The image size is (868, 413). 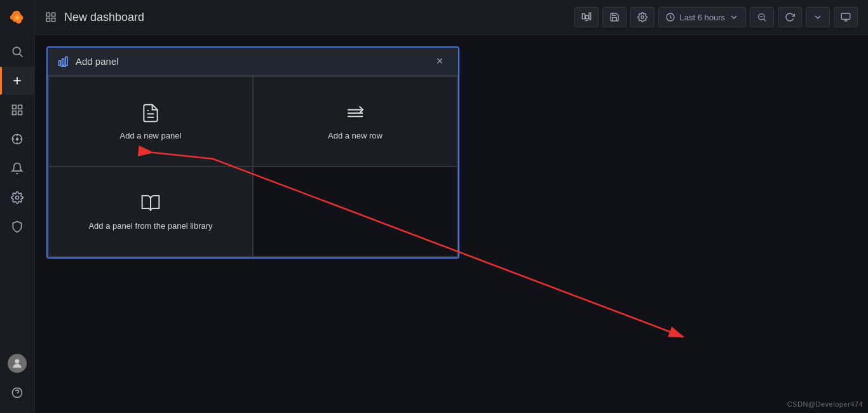 I want to click on page-title: New dashboard, so click(x=316, y=18).